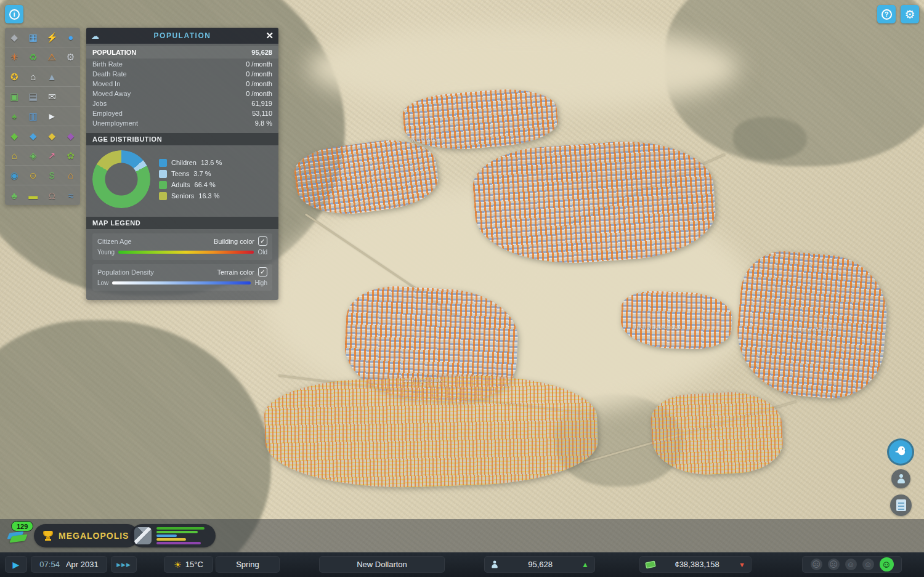  Describe the element at coordinates (15, 155) in the screenshot. I see `infoview-land-value-icon: ⌂` at that location.